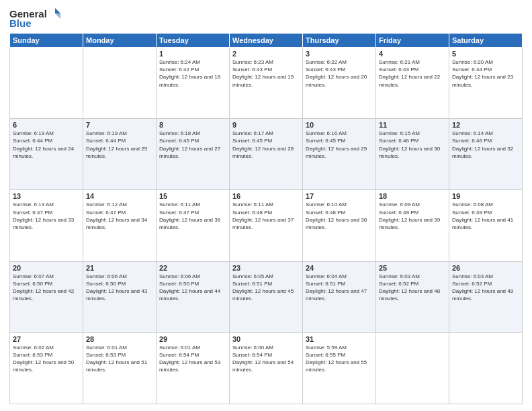 Image resolution: width=532 pixels, height=411 pixels. I want to click on day-cell: 9Sunrise: 6:17 AM Sunset: 6:45 PM Daylig…, so click(266, 154).